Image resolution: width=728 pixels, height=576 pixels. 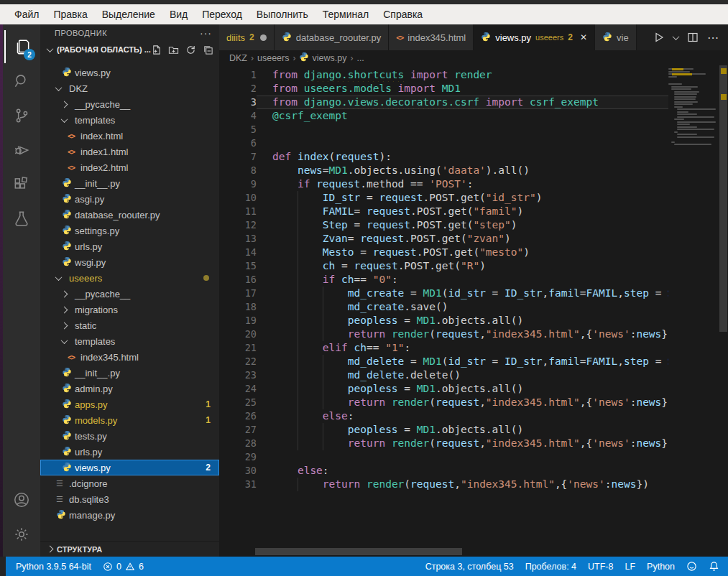 I want to click on tree-item-index345.html: <>index345.html, so click(x=129, y=357).